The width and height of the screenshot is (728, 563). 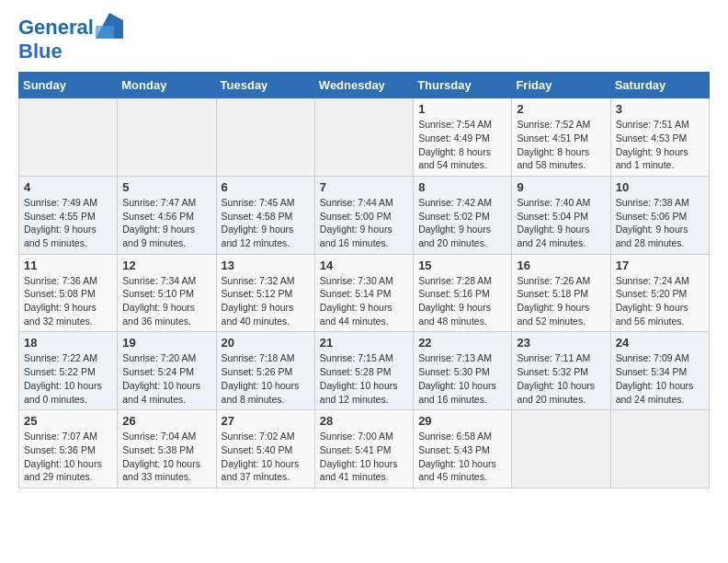 I want to click on day-detail: Sunrise: 7:30 AMSunset: 5:14 PMDaylight:…, so click(x=364, y=302).